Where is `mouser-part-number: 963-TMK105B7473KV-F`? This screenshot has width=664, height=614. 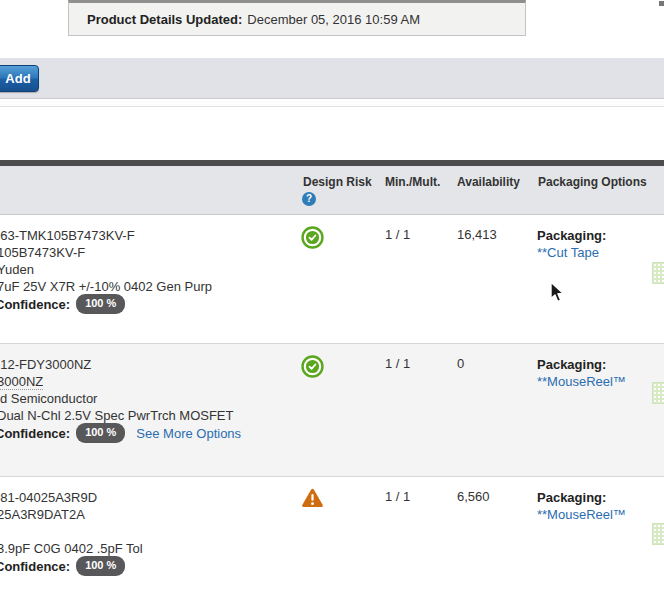 mouser-part-number: 963-TMK105B7473KV-F is located at coordinates (145, 236).